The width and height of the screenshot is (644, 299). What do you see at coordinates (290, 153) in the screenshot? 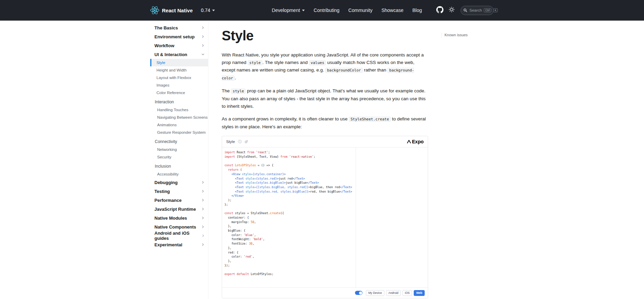
I see `code-line: import React from 'react';` at bounding box center [290, 153].